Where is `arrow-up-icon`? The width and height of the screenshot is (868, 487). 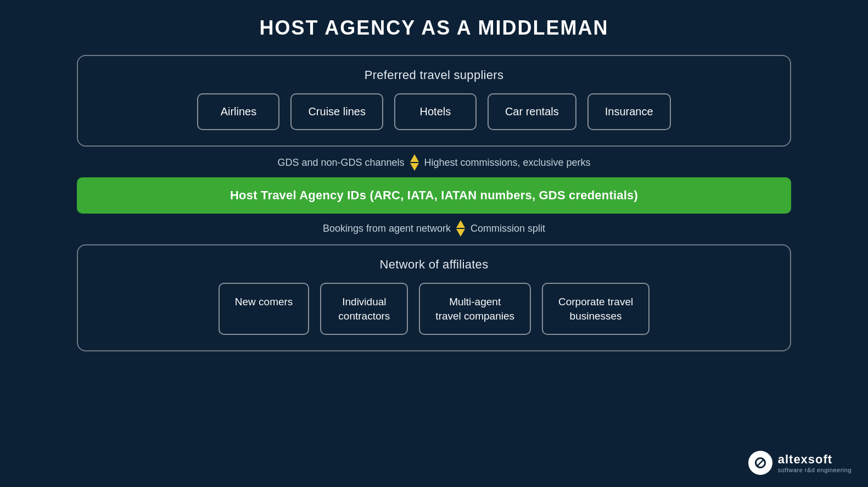 arrow-up-icon is located at coordinates (415, 158).